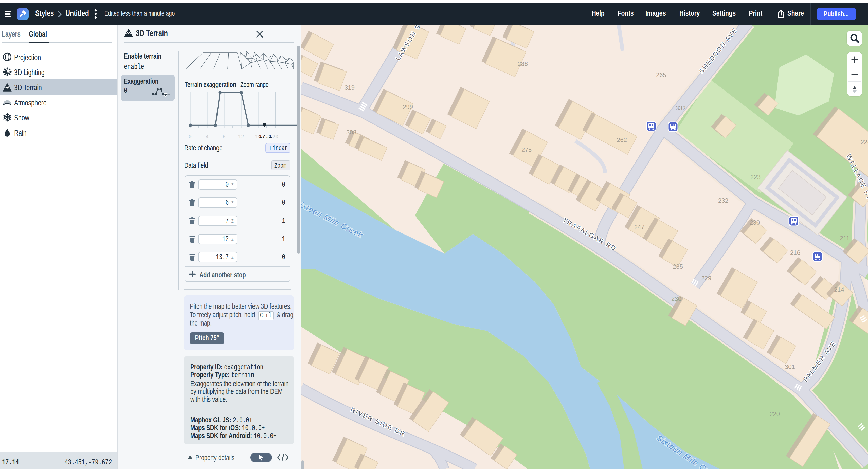 The width and height of the screenshot is (868, 469). Describe the element at coordinates (755, 177) in the screenshot. I see `svg-text: 223` at that location.